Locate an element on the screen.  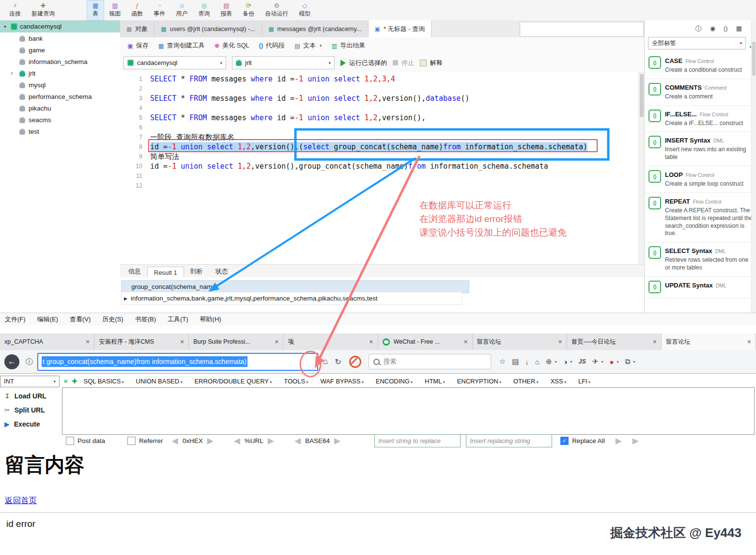
result-tab-profile: 剖析 is located at coordinates (197, 271).